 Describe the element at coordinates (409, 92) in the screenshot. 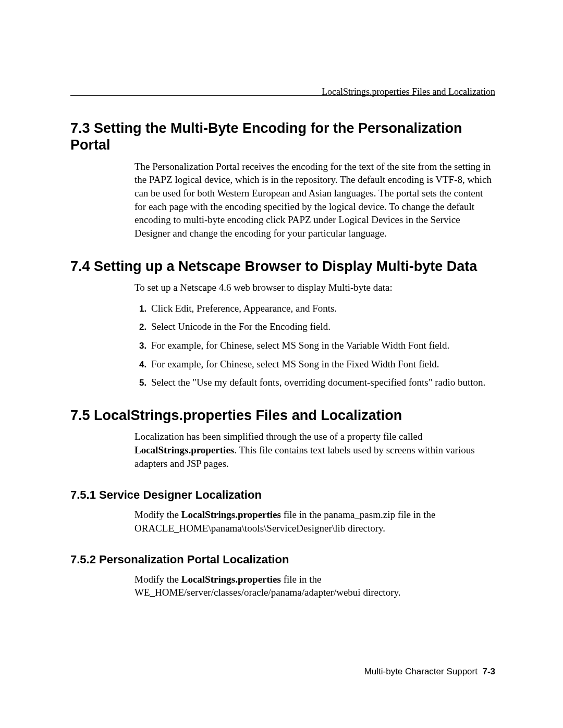

I see `running-header: LocalStrings.properties Files and Locali…` at that location.